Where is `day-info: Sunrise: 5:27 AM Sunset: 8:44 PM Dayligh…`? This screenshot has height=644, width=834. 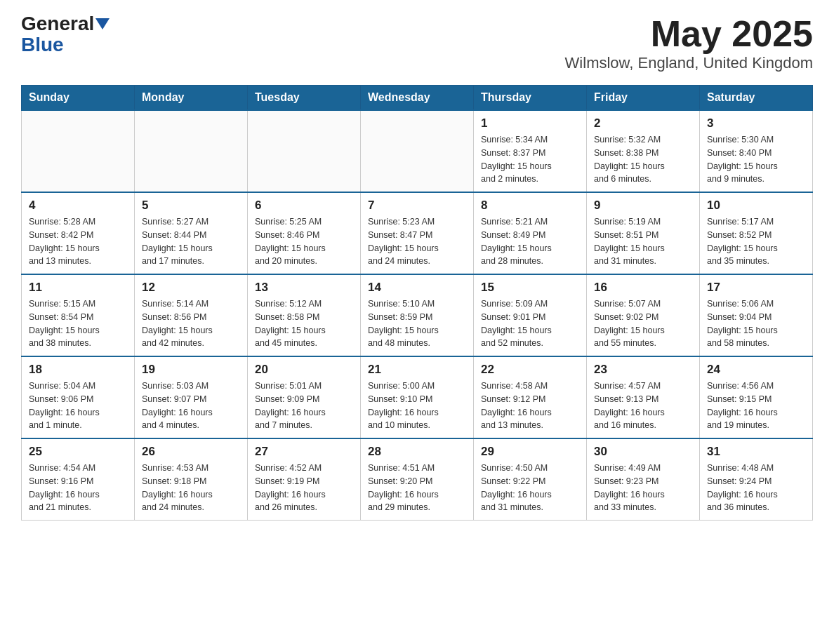 day-info: Sunrise: 5:27 AM Sunset: 8:44 PM Dayligh… is located at coordinates (191, 241).